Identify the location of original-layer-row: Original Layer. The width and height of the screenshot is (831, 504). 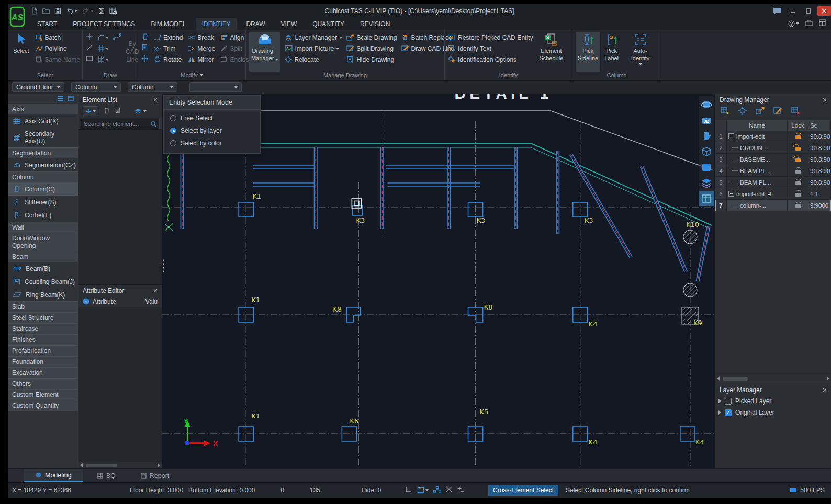
(773, 413).